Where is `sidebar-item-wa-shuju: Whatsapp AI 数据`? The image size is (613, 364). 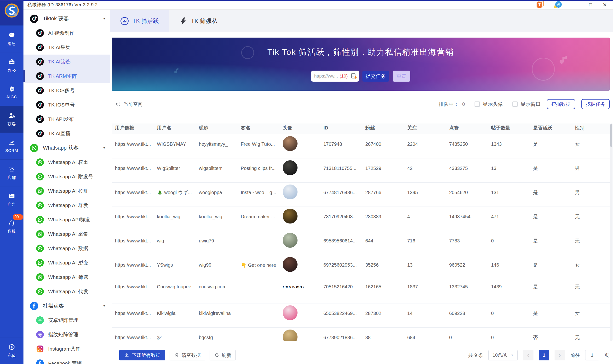
sidebar-item-wa-shuju: Whatsapp AI 数据 is located at coordinates (67, 248).